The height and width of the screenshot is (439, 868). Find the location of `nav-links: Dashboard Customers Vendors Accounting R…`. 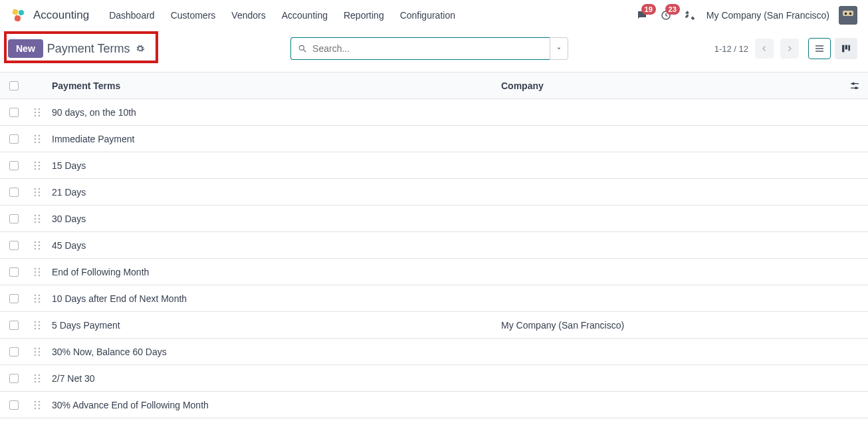

nav-links: Dashboard Customers Vendors Accounting R… is located at coordinates (282, 15).